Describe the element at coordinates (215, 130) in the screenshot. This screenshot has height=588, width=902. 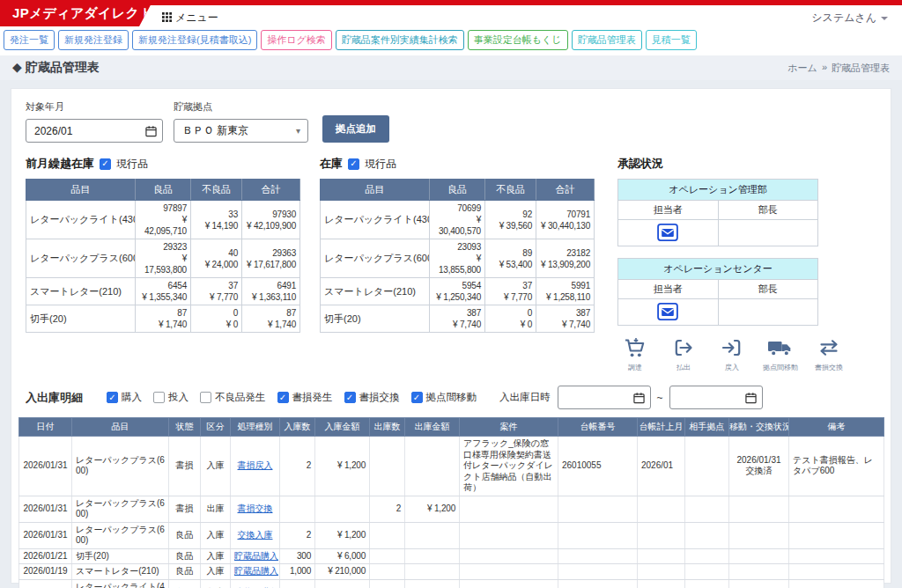
I see `storage-site-value: ＢＰＯ 新東京` at that location.